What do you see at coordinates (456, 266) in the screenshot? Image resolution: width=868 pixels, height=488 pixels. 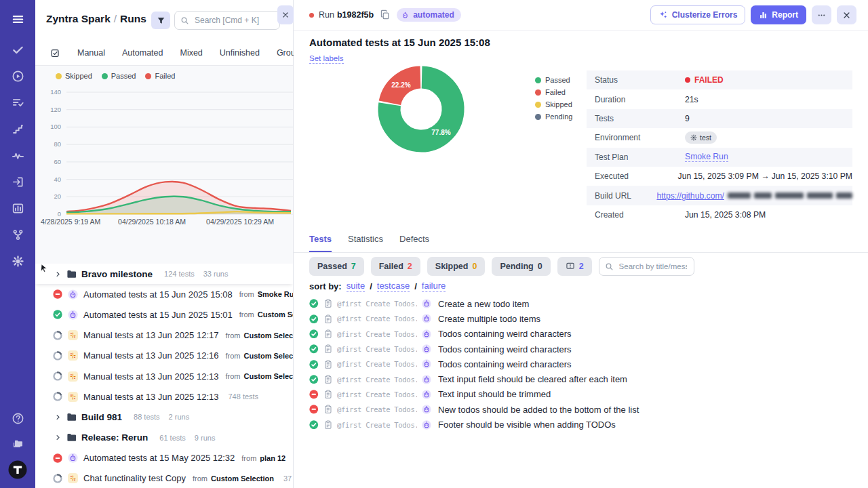 I see `filter-chip-skipped: Skipped0` at bounding box center [456, 266].